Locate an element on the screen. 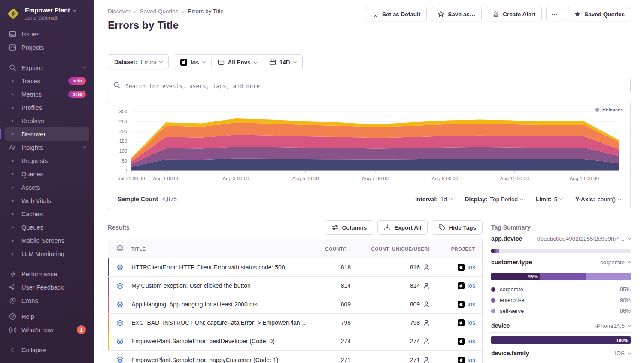  more-options-button is located at coordinates (555, 14).